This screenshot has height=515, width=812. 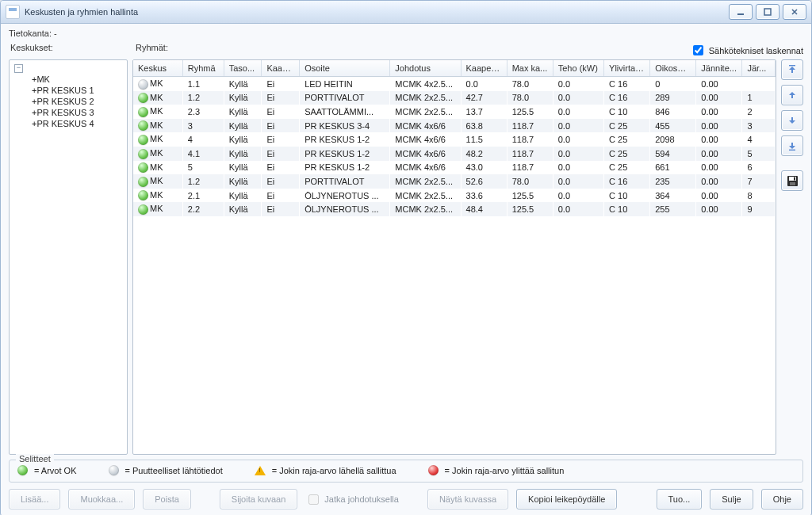 What do you see at coordinates (345, 139) in the screenshot?
I see `cell: PR KESKUS 1-2` at bounding box center [345, 139].